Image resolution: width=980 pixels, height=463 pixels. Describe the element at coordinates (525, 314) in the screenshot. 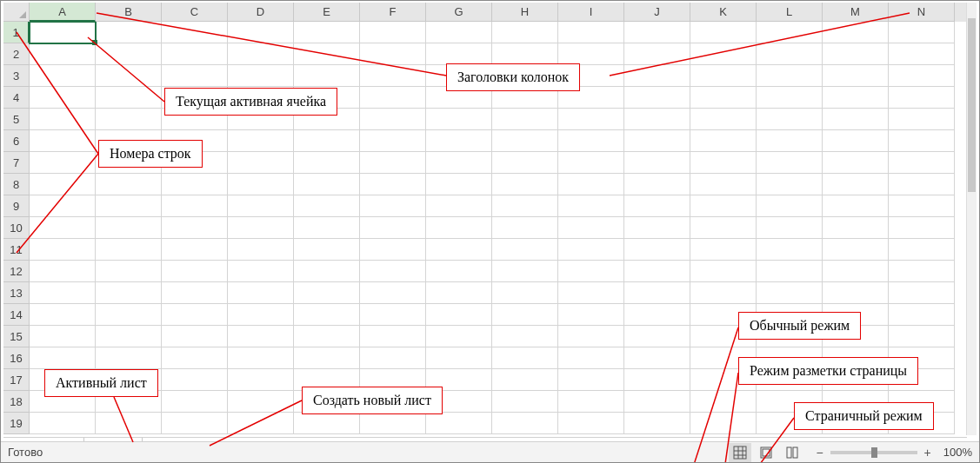

I see `cell-H14` at that location.